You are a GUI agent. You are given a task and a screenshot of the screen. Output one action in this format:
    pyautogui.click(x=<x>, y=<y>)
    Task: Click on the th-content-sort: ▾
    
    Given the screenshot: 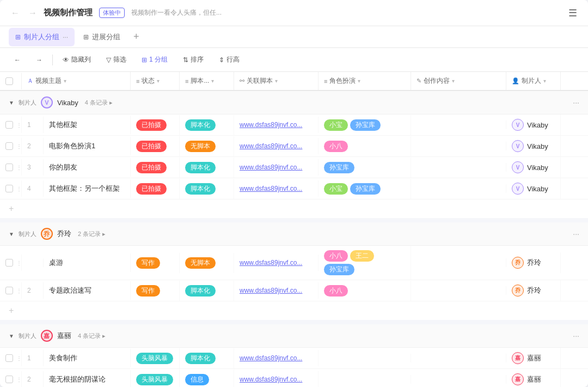 What is the action you would take?
    pyautogui.click(x=453, y=81)
    